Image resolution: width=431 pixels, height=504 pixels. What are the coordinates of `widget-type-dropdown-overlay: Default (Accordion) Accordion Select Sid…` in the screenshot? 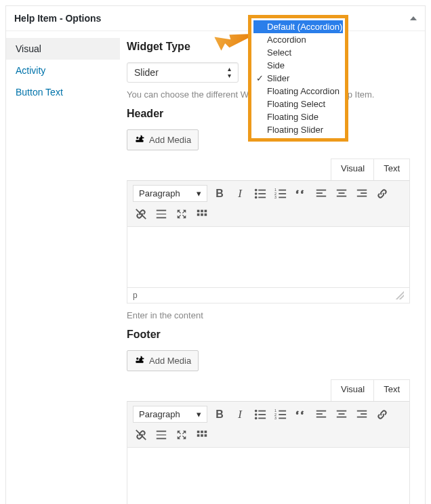 It's located at (298, 79).